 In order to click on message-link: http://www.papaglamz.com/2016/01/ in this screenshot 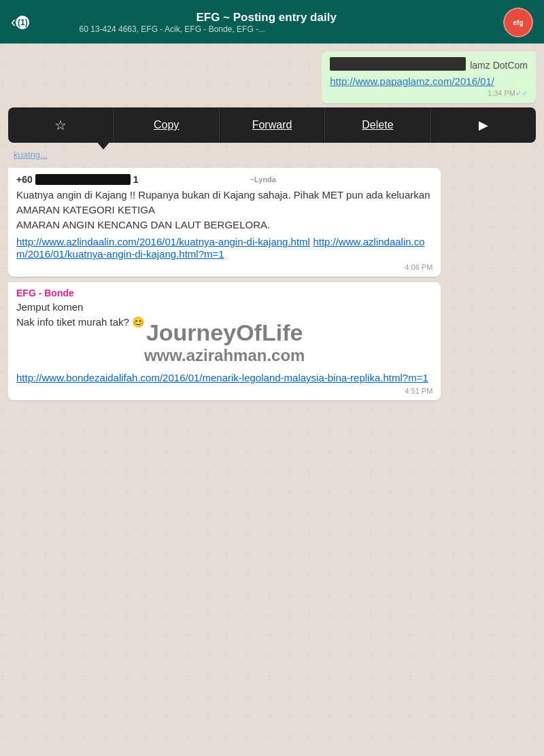, I will do `click(428, 82)`.